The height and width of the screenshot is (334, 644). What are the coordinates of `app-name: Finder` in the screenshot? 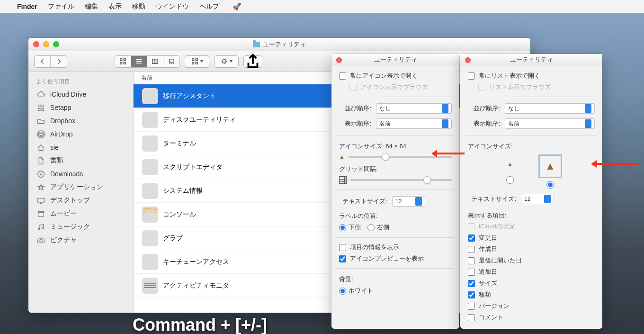 It's located at (27, 7).